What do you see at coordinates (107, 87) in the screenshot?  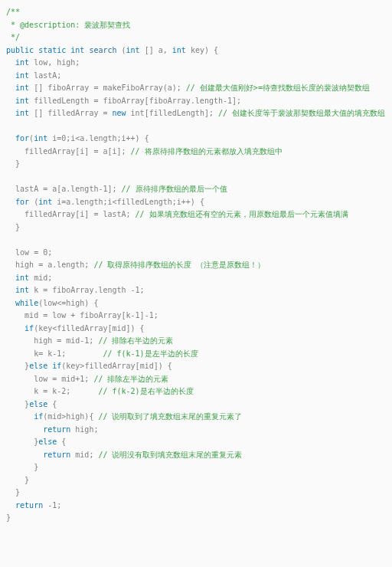 I see `stmt: [] fiboArray = makeFiboArray(a);` at bounding box center [107, 87].